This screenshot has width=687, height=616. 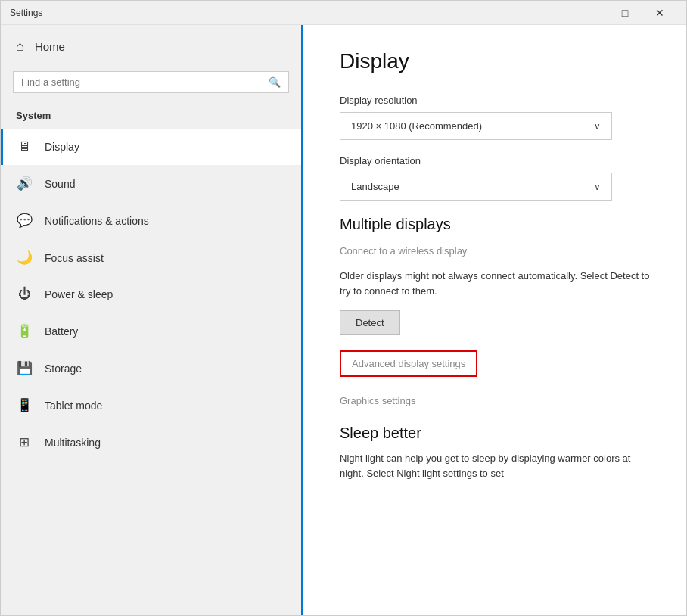 What do you see at coordinates (62, 147) in the screenshot?
I see `sidebar-item-display-label: Display` at bounding box center [62, 147].